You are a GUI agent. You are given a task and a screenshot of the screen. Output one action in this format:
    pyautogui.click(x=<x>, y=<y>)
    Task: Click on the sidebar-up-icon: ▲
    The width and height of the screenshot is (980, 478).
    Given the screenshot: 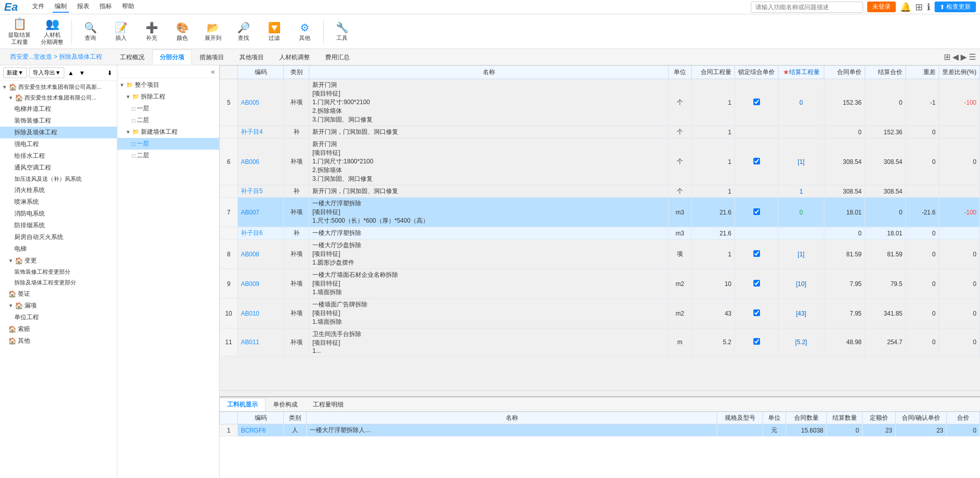 What is the action you would take?
    pyautogui.click(x=71, y=73)
    